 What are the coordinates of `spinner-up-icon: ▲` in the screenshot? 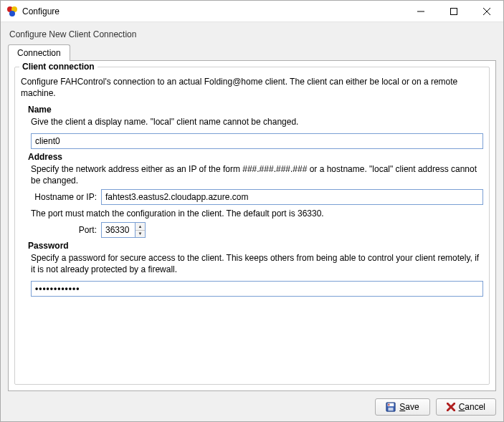 It's located at (141, 226).